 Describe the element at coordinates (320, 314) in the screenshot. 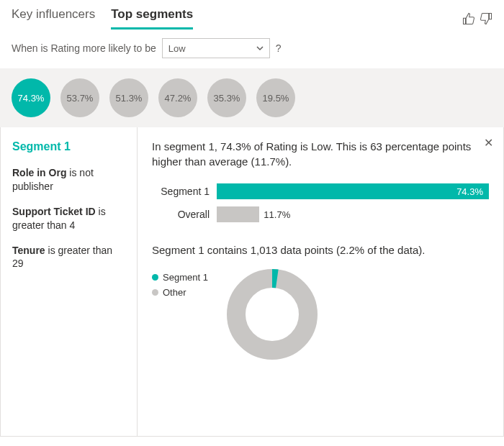

I see `donut-chart-wrap: Segment 1 Other` at that location.